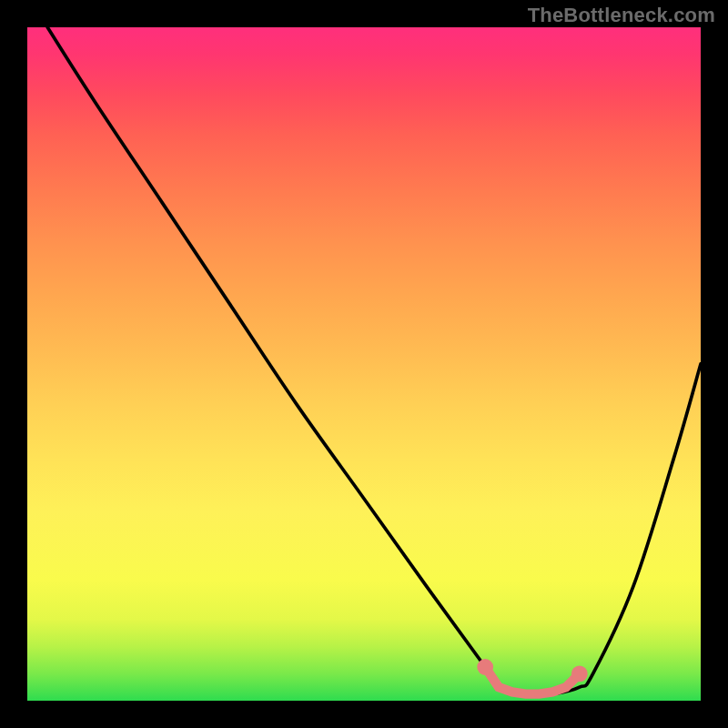 This screenshot has height=728, width=728. What do you see at coordinates (532, 681) in the screenshot?
I see `minimum-segment` at bounding box center [532, 681].